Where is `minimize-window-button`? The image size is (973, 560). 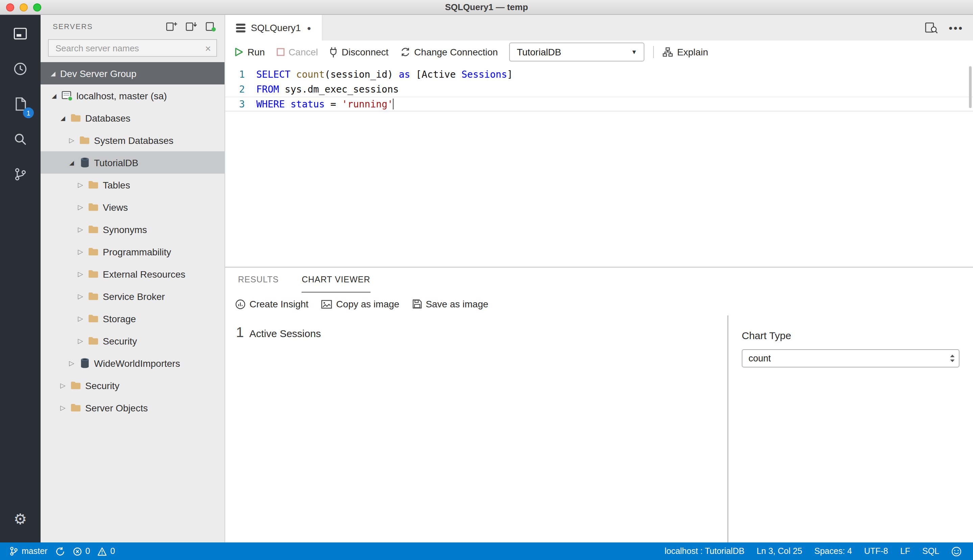
minimize-window-button is located at coordinates (24, 8).